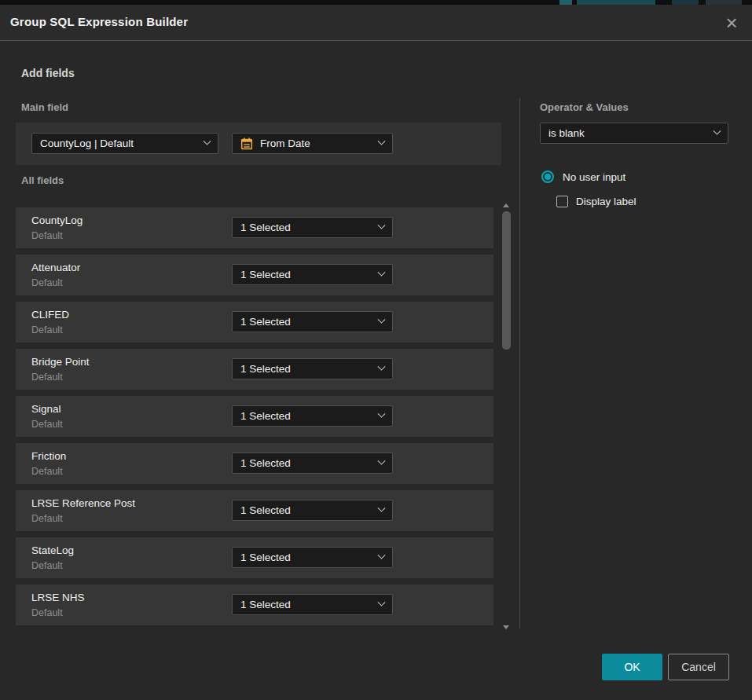 This screenshot has width=752, height=700. Describe the element at coordinates (255, 369) in the screenshot. I see `field-row: Bridge Point Default 1 Selected` at that location.